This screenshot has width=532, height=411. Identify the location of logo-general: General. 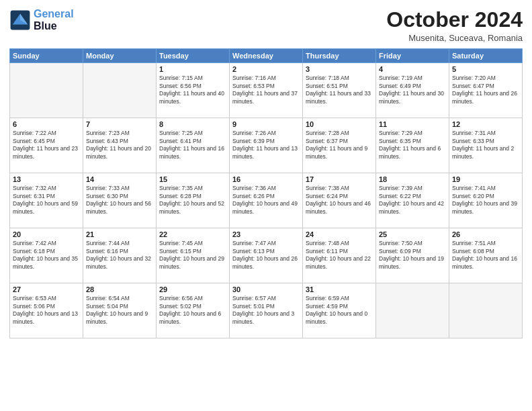
(54, 13).